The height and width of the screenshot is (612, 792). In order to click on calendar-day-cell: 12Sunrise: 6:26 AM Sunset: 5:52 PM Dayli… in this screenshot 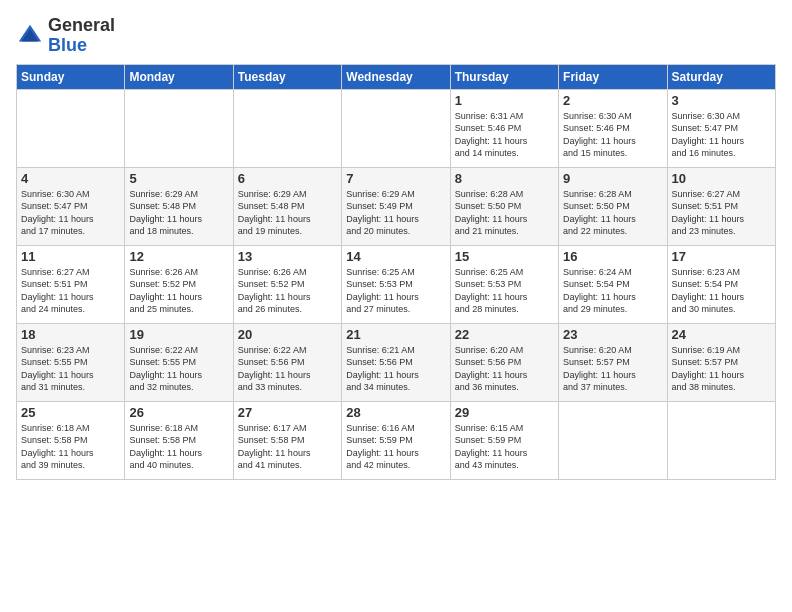, I will do `click(179, 284)`.